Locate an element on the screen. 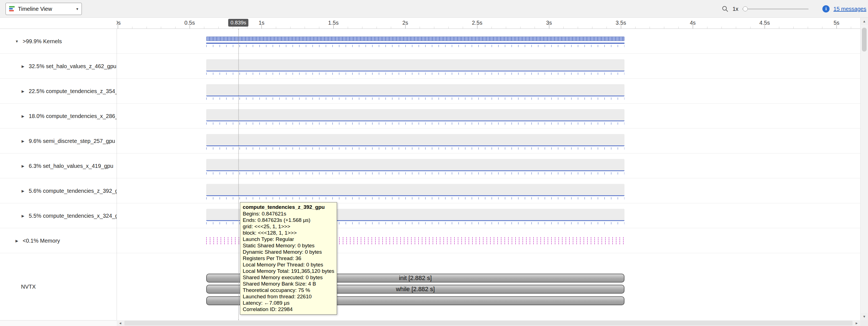  horizontal-scrollbar-thumb is located at coordinates (489, 323).